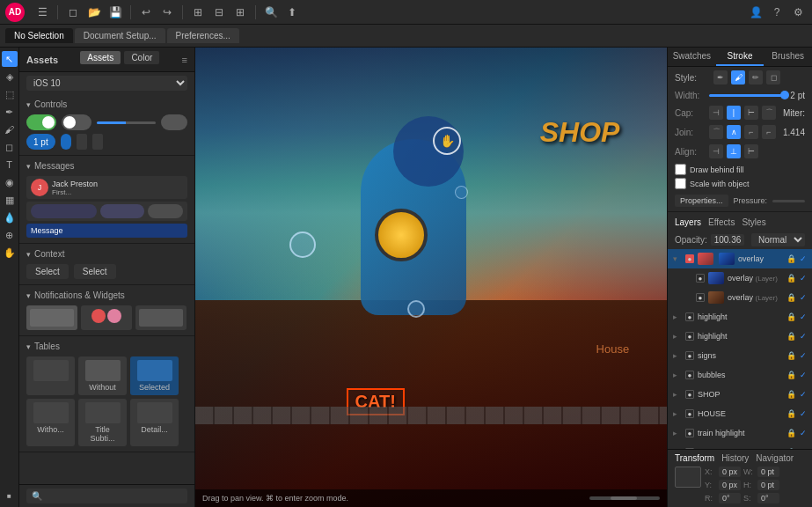 This screenshot has width=812, height=507. I want to click on pressure-slider, so click(788, 201).